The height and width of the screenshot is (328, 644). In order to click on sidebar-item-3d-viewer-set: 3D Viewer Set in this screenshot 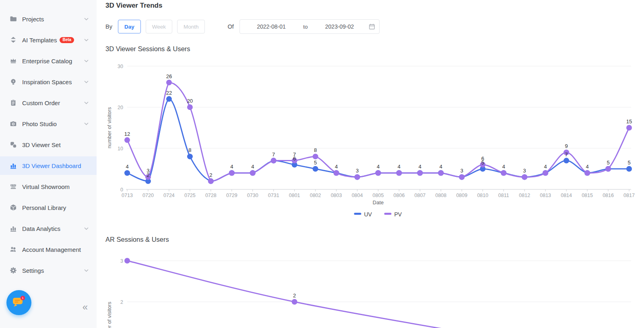, I will do `click(48, 145)`.